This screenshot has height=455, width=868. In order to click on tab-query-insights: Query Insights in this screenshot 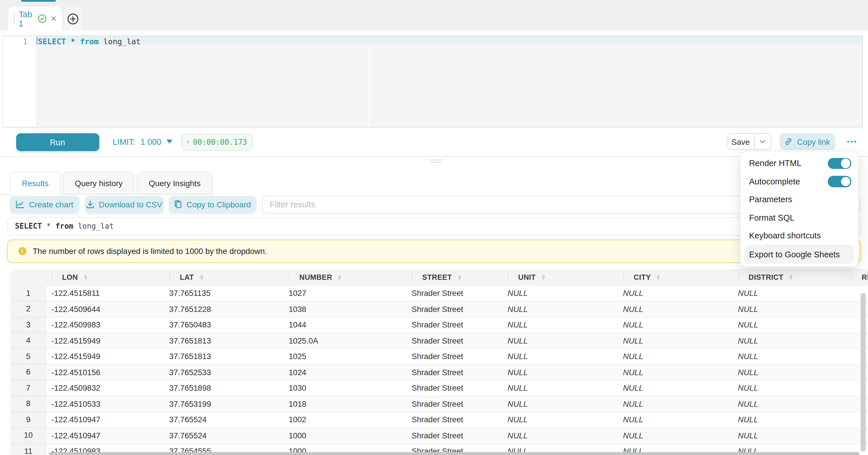, I will do `click(175, 183)`.